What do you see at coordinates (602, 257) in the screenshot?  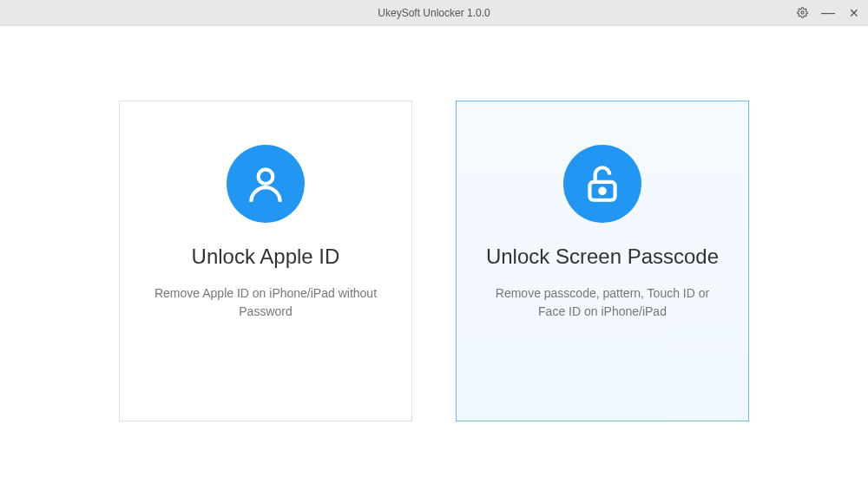 I see `card-title: Unlock Screen Passcode` at bounding box center [602, 257].